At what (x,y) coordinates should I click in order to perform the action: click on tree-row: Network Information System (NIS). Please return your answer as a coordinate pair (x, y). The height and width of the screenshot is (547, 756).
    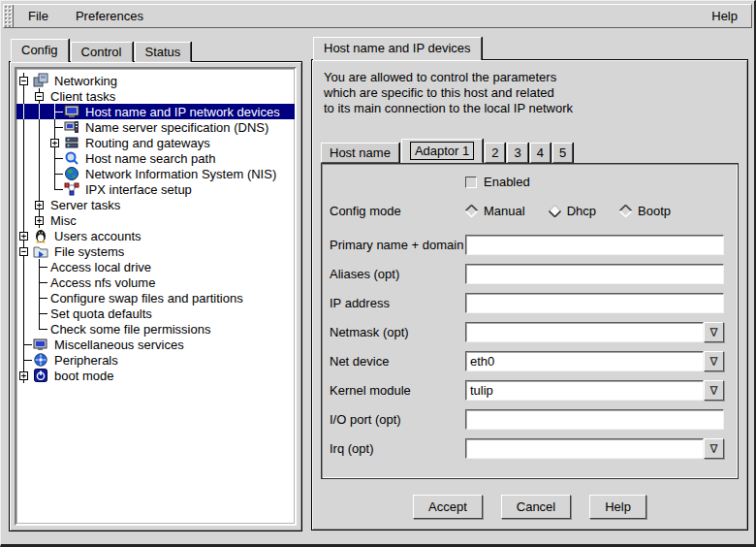
    Looking at the image, I should click on (155, 174).